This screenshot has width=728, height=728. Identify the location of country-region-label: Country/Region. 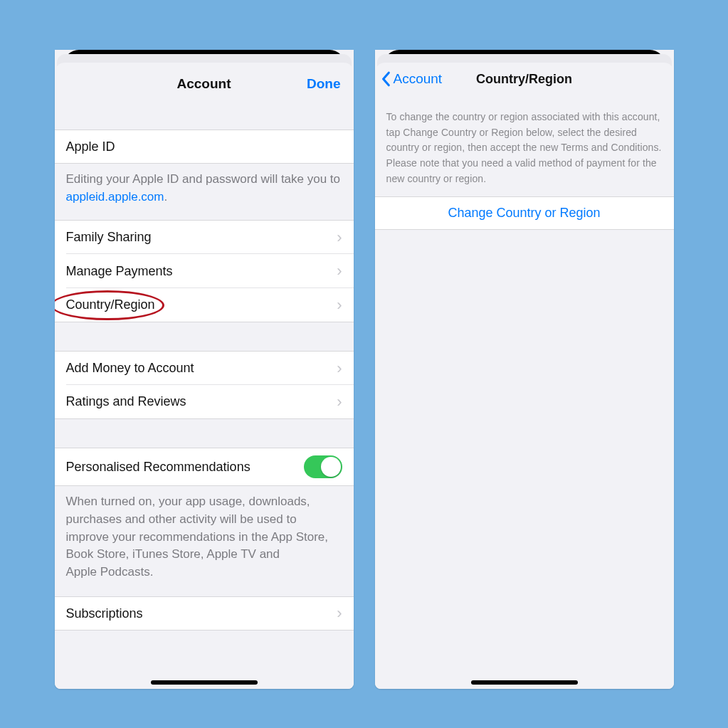
(111, 305).